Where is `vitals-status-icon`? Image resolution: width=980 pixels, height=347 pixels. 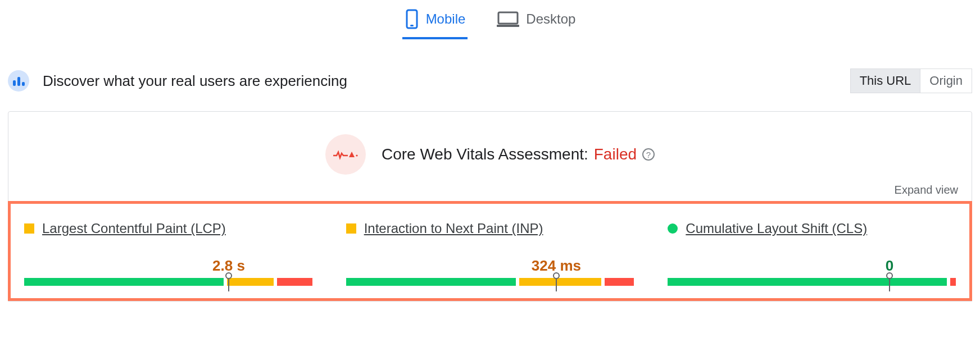
vitals-status-icon is located at coordinates (346, 154).